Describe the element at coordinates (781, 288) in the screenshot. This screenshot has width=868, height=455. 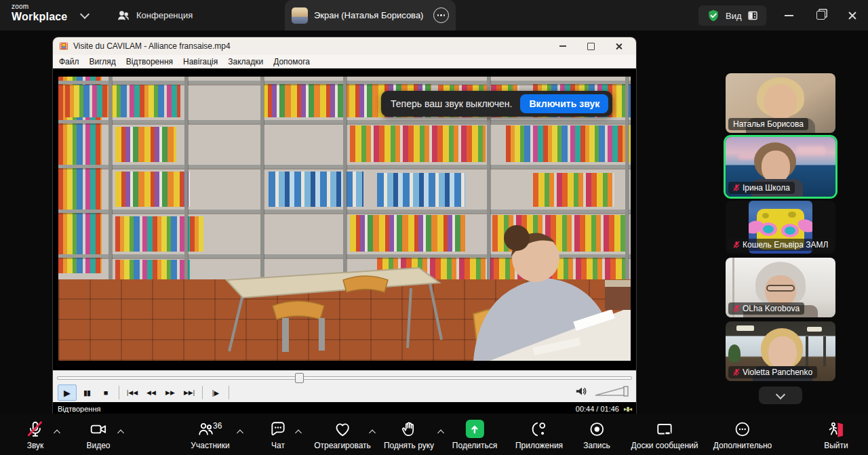
I see `glasses` at that location.